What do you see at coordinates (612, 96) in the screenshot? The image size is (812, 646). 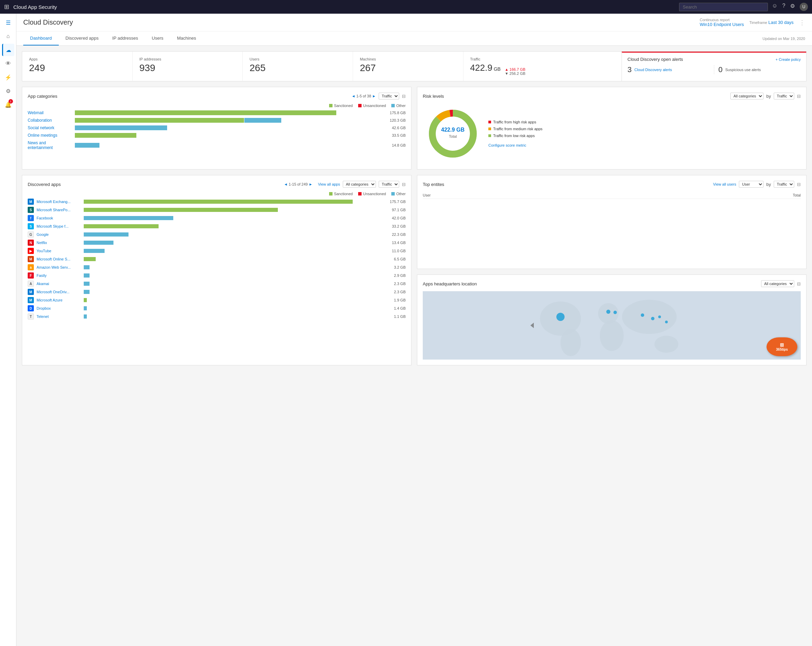 I see `risk-levels-header: Risk levels All categories by Traffic Us…` at bounding box center [612, 96].